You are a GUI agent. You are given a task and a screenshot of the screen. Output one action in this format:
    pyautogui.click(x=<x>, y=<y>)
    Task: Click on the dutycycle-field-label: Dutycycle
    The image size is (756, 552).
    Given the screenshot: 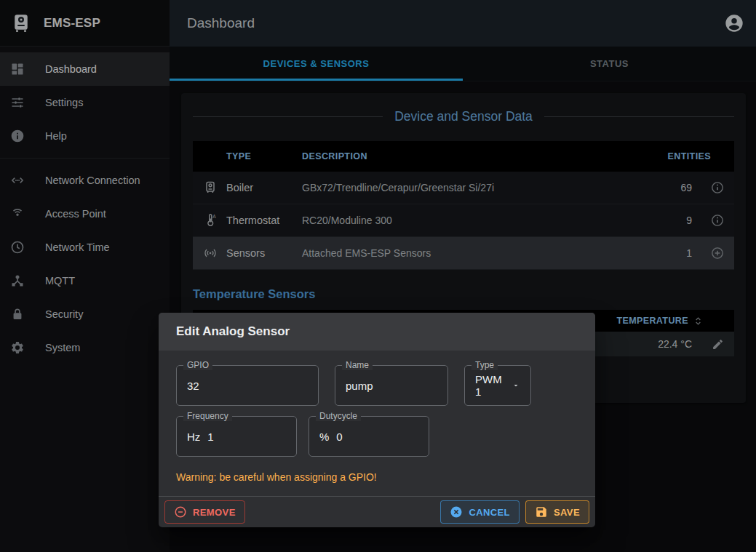 What is the action you would take?
    pyautogui.click(x=338, y=416)
    